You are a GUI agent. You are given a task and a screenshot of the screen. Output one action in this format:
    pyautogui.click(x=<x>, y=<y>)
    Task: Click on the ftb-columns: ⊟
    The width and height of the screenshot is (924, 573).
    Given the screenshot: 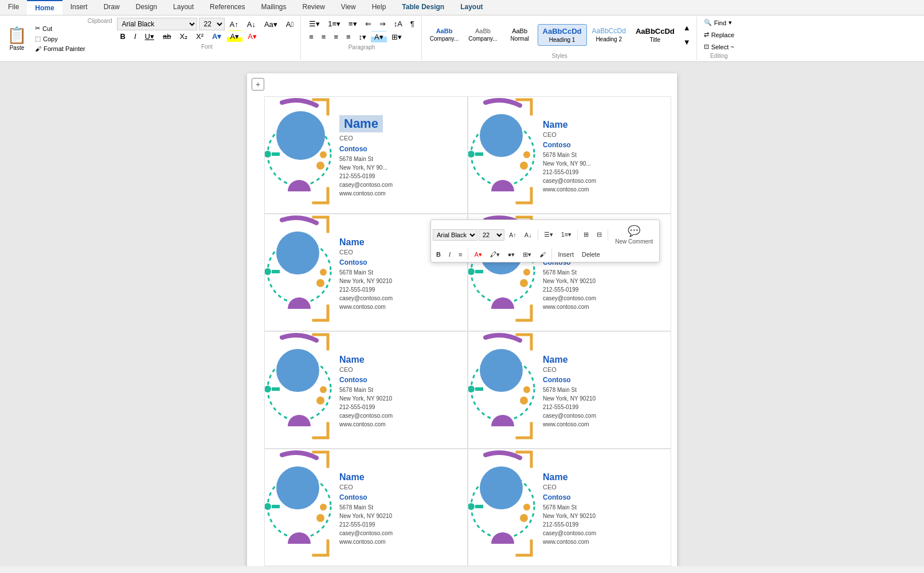 What is the action you would take?
    pyautogui.click(x=600, y=235)
    